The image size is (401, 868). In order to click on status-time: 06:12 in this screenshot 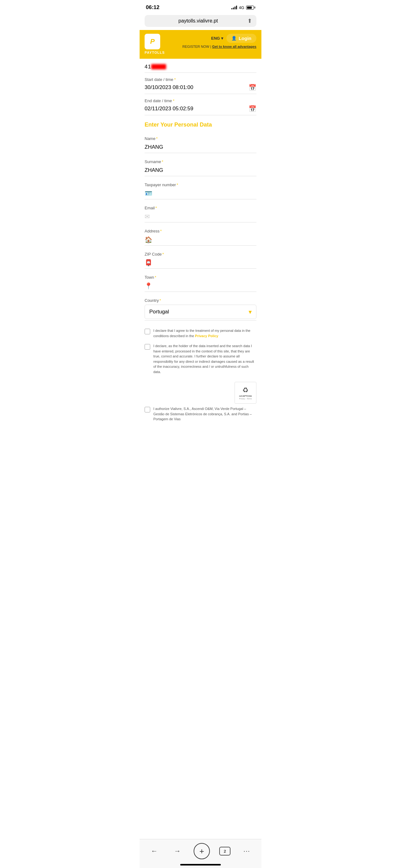, I will do `click(153, 7)`.